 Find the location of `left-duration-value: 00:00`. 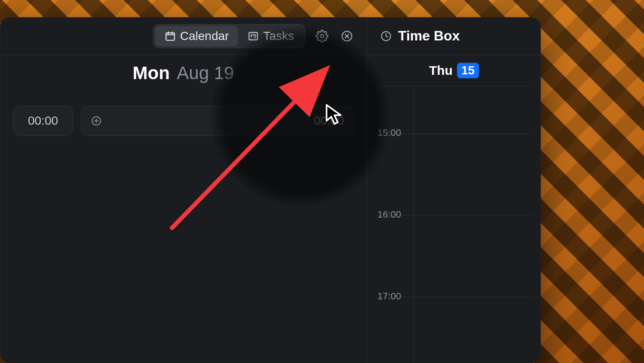

left-duration-value: 00:00 is located at coordinates (43, 121).